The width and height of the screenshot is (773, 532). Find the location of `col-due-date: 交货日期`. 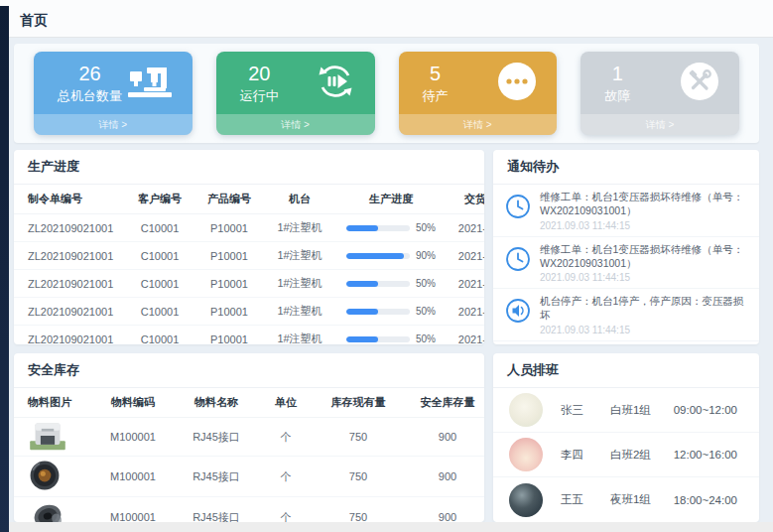

col-due-date: 交货日期 is located at coordinates (465, 200).